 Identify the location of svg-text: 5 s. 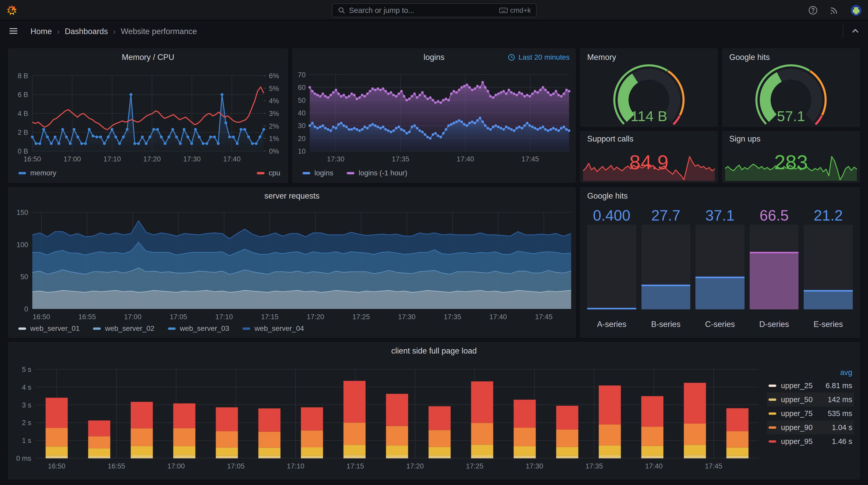
(27, 370).